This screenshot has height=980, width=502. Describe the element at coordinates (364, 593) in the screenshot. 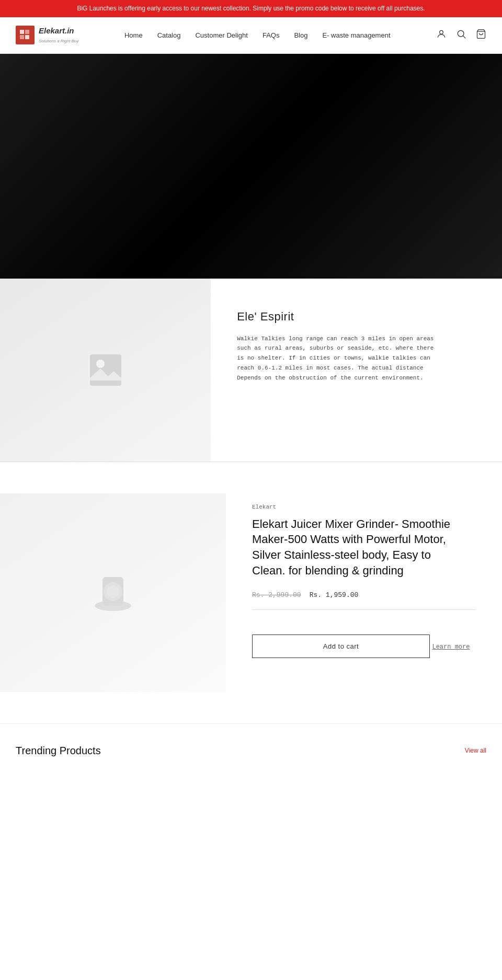

I see `product-content: Elekart Elekart Juicer Mixer Grinder- Sm…` at that location.